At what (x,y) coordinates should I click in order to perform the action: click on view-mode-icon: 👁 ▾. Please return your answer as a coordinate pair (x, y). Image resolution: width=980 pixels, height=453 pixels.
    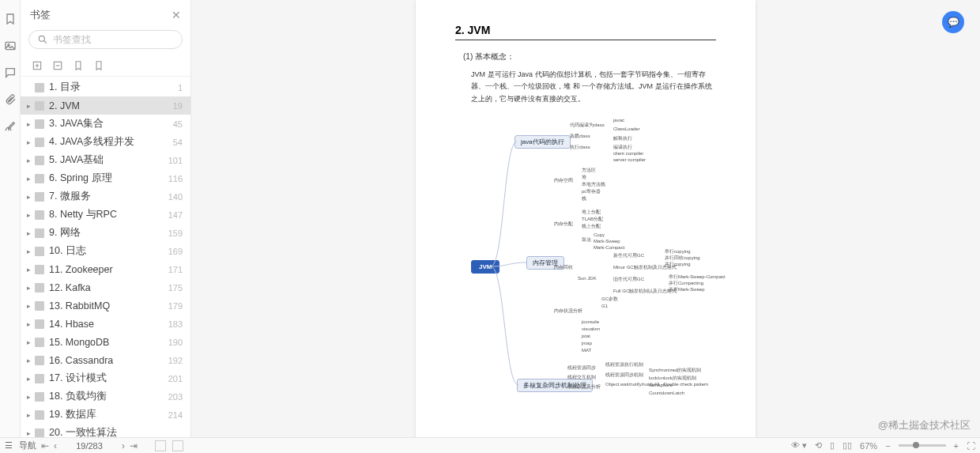
    Looking at the image, I should click on (799, 446).